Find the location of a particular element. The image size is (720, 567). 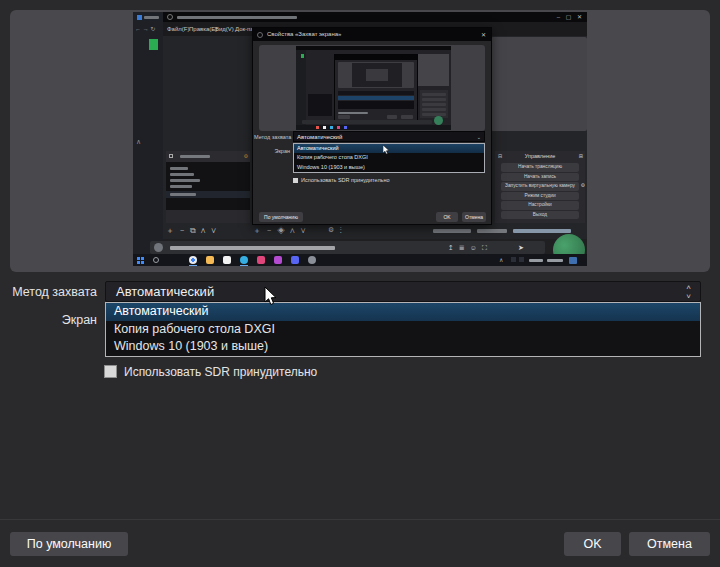

option-windows-10-1903: Windows 10 (1903 и выше) is located at coordinates (403, 347).